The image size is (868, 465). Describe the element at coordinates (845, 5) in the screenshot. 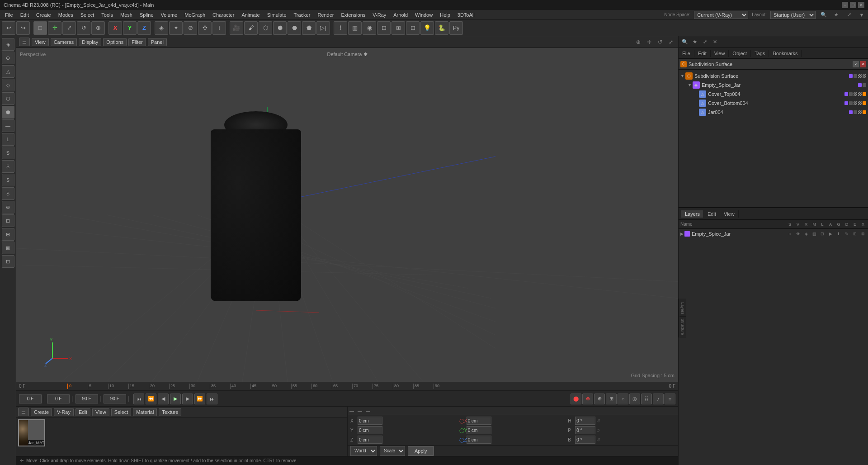

I see `minimize-button: −` at that location.